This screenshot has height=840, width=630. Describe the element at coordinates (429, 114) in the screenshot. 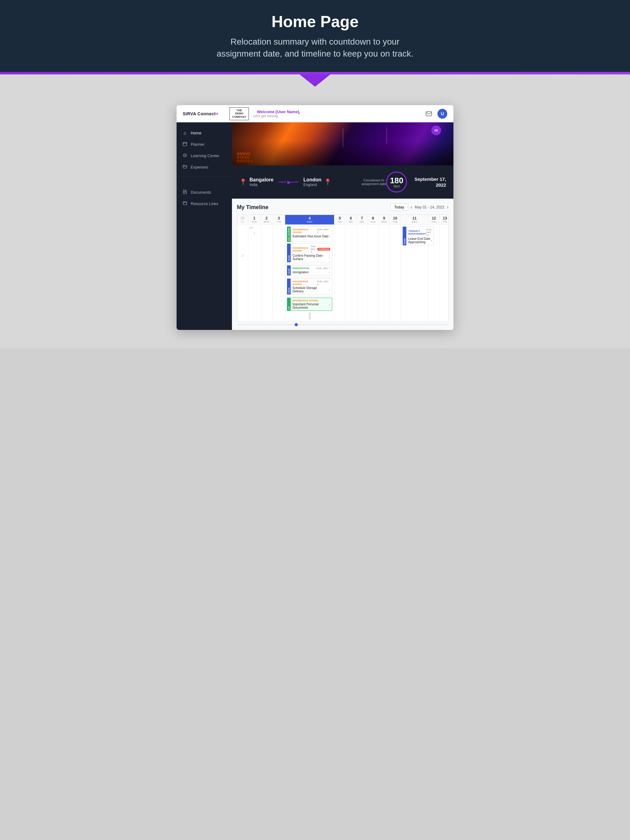

I see `mail-button` at that location.